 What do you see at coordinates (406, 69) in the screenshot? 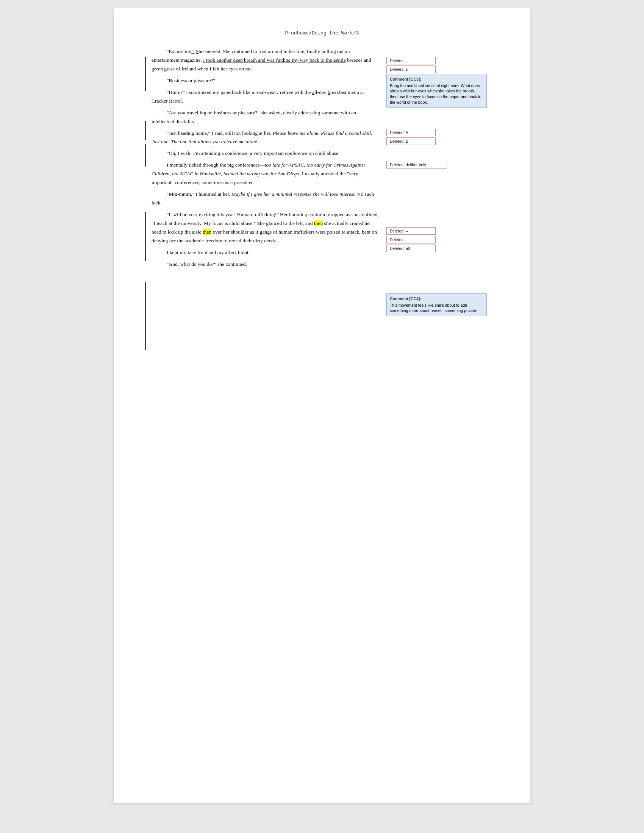
I see `deleted-value-2: s` at bounding box center [406, 69].